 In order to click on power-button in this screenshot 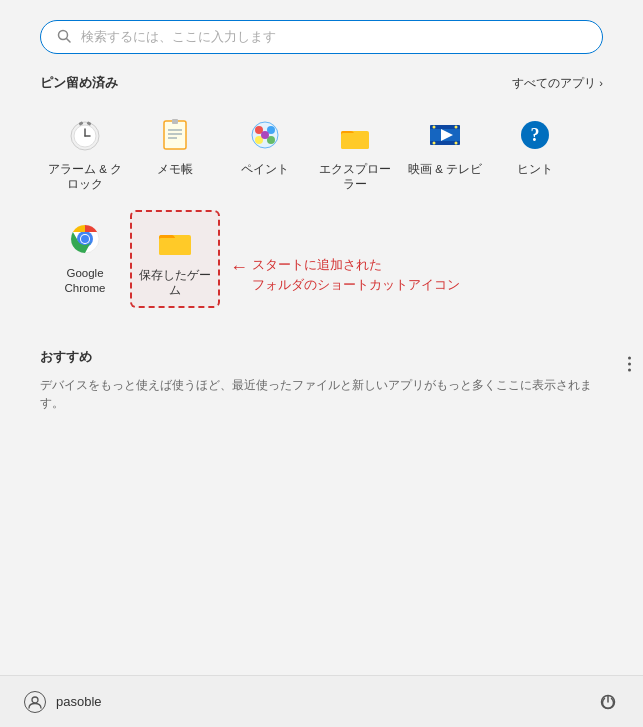, I will do `click(608, 702)`.